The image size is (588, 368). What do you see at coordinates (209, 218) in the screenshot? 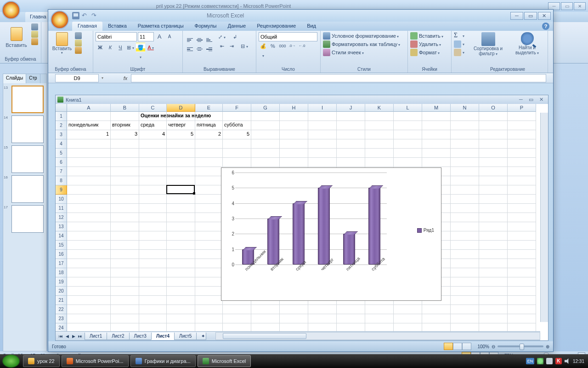
I see `cell-E12` at bounding box center [209, 218].